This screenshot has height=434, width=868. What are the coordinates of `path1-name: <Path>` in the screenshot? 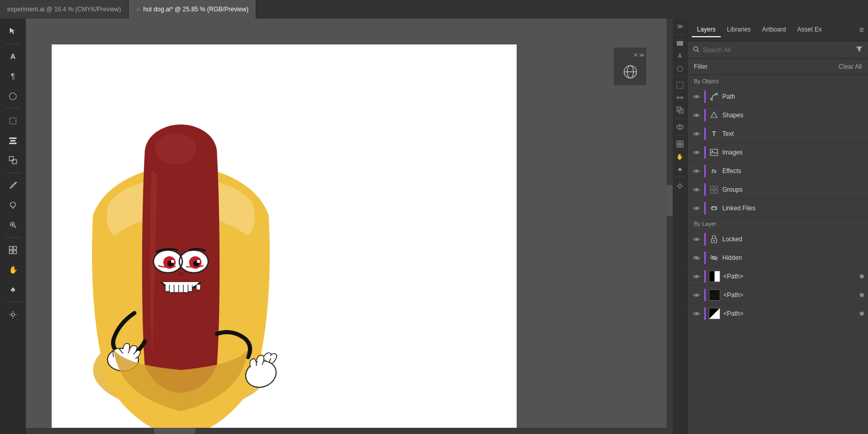 It's located at (790, 276).